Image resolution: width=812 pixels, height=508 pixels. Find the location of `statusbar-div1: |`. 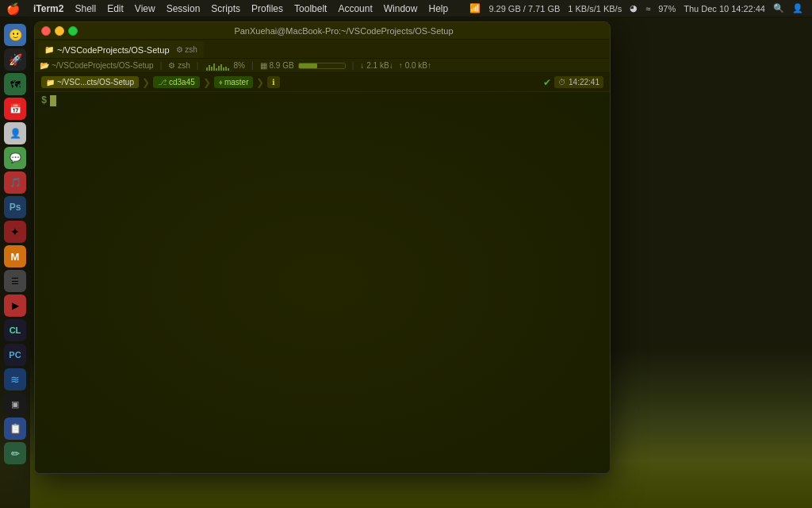

statusbar-div1: | is located at coordinates (162, 65).